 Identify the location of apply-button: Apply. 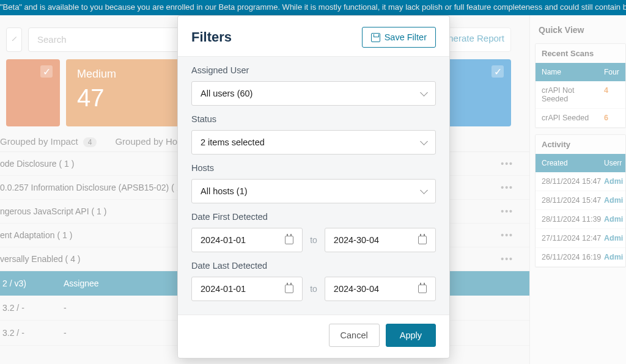
(411, 335).